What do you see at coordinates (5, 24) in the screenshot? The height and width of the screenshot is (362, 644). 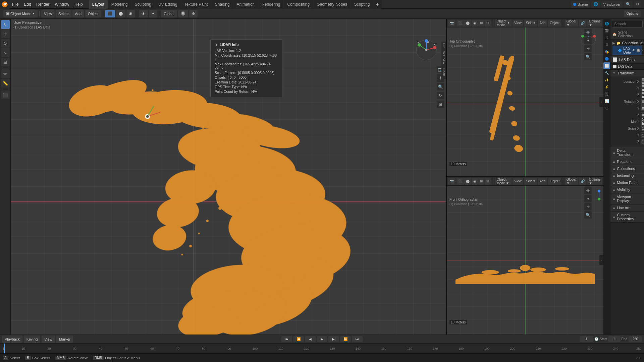 I see `cursor-tool: ↖` at bounding box center [5, 24].